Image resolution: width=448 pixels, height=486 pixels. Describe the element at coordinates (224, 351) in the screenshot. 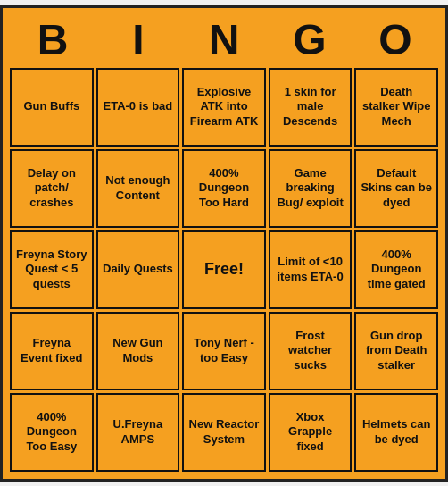

I see `bingo-cell-17: Tony Nerf - too Easy` at that location.